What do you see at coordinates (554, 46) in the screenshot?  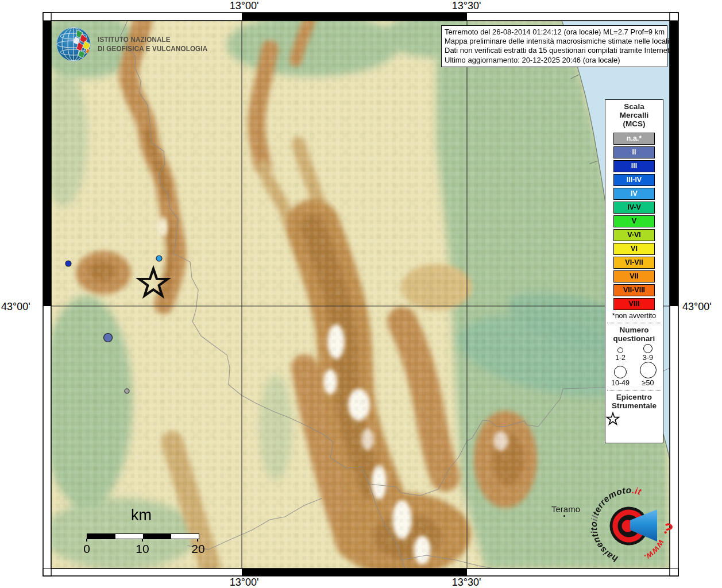 I see `event-info-box: Terremoto del 26-08-2014 01:24:12 (ora l…` at bounding box center [554, 46].